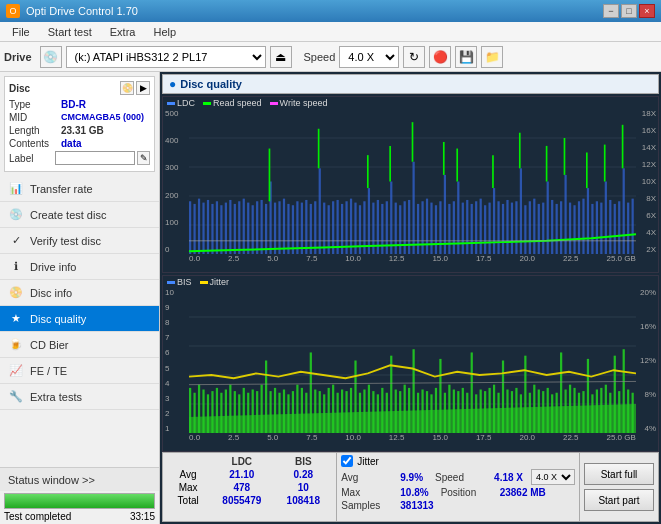  What do you see at coordinates (619, 500) in the screenshot?
I see `start-part-button: Start part` at bounding box center [619, 500].